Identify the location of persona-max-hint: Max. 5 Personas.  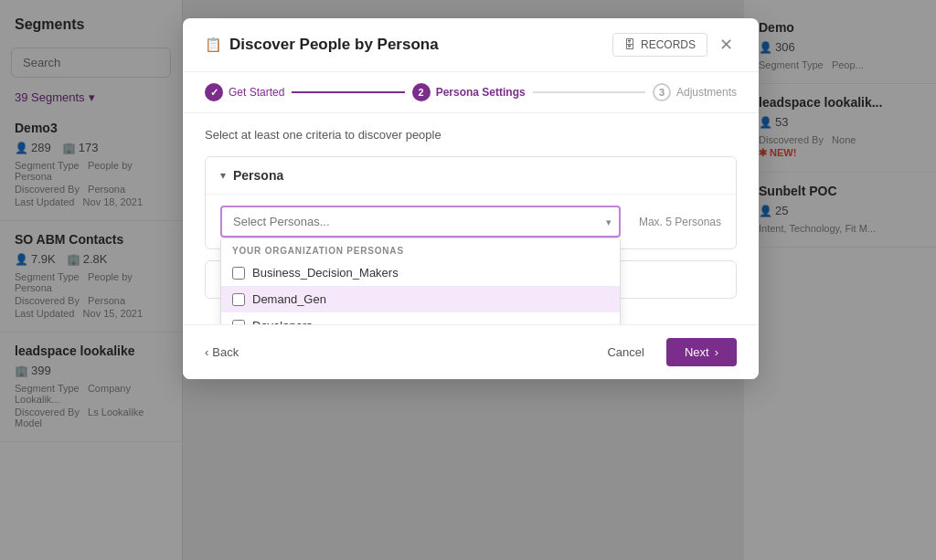
(680, 222).